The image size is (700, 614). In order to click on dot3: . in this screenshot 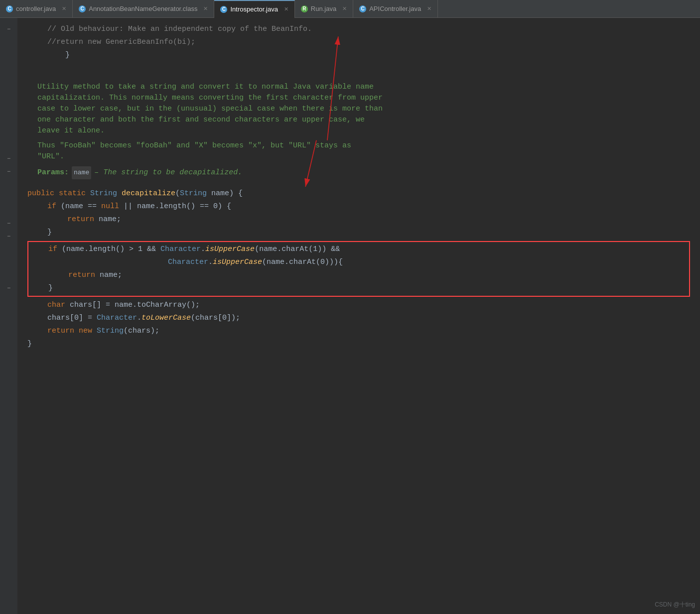, I will do `click(140, 318)`.